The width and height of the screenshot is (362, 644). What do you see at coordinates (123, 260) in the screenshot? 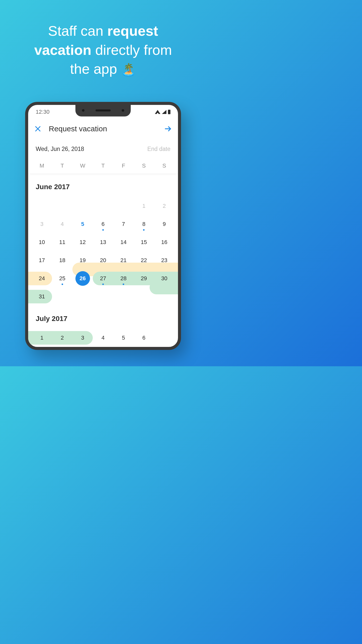
I see `day-number: 21` at bounding box center [123, 260].